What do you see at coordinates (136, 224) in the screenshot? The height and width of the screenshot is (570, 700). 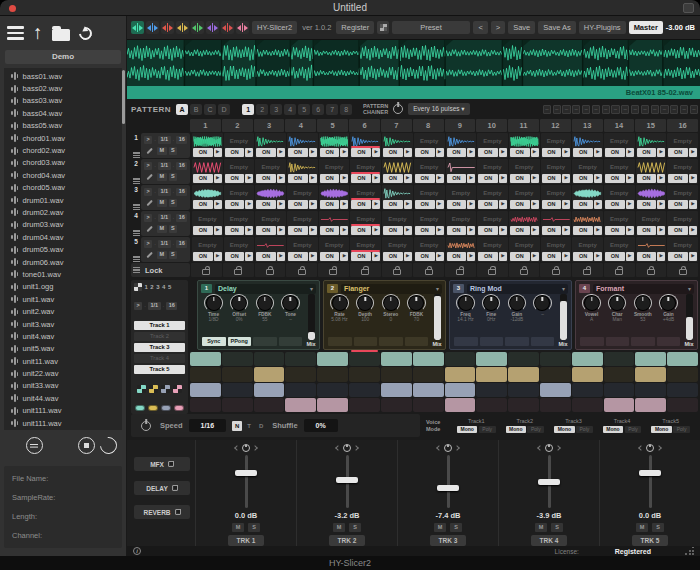 I see `row-handle: 4` at bounding box center [136, 224].